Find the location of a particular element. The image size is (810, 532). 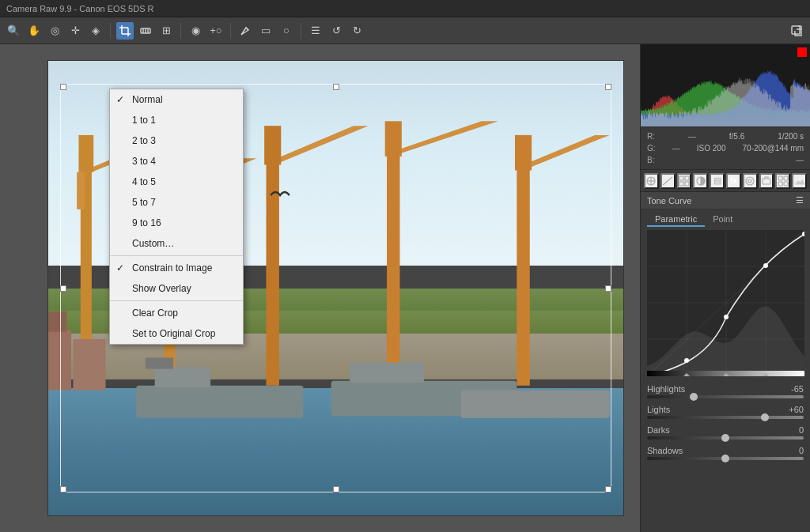

menu-item-constrain: Constrain to Image is located at coordinates (176, 268).